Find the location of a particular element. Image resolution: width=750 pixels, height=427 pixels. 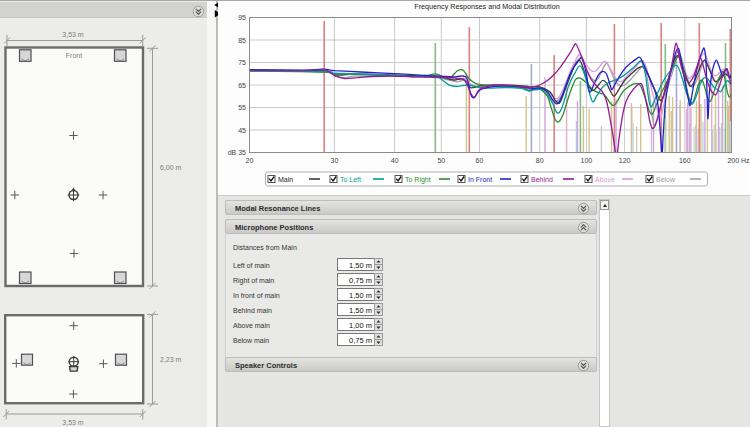

svg-text: 20 is located at coordinates (250, 160).